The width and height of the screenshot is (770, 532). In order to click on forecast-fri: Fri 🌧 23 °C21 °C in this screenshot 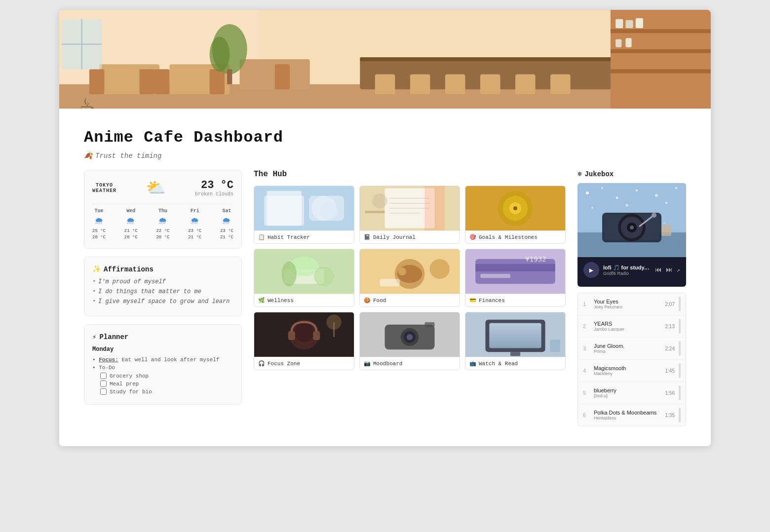, I will do `click(194, 224)`.